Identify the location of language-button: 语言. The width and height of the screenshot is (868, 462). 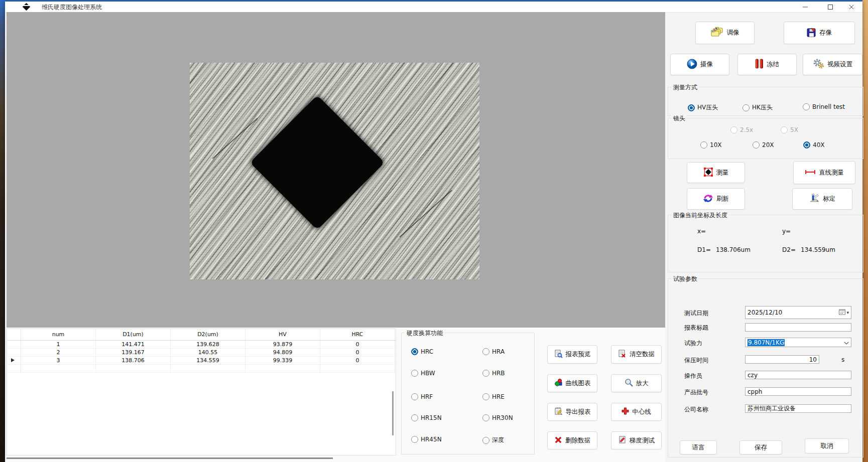
(698, 447).